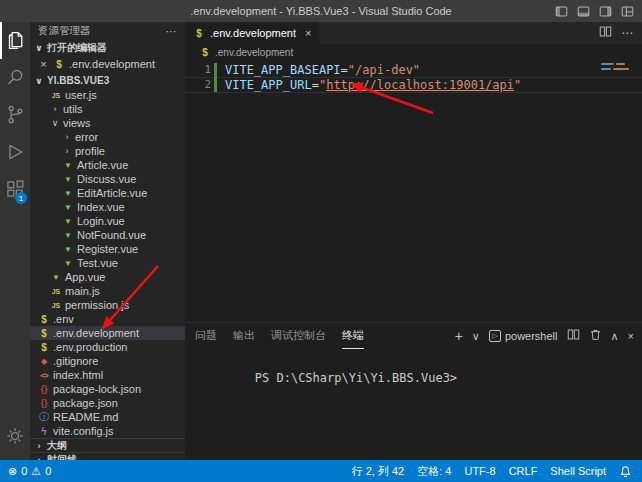  Describe the element at coordinates (108, 291) in the screenshot. I see `tree-item-main.js: JSmain.js` at that location.